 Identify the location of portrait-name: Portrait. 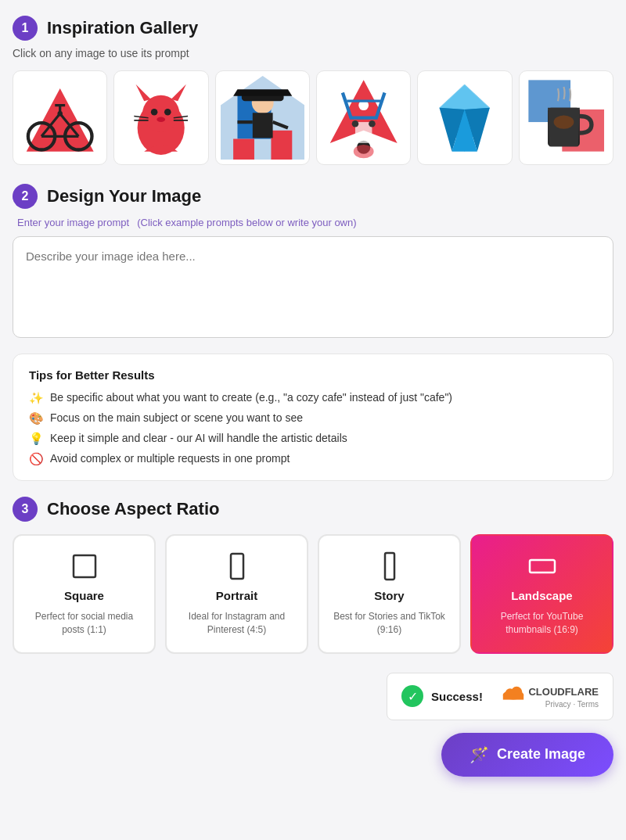
(236, 596).